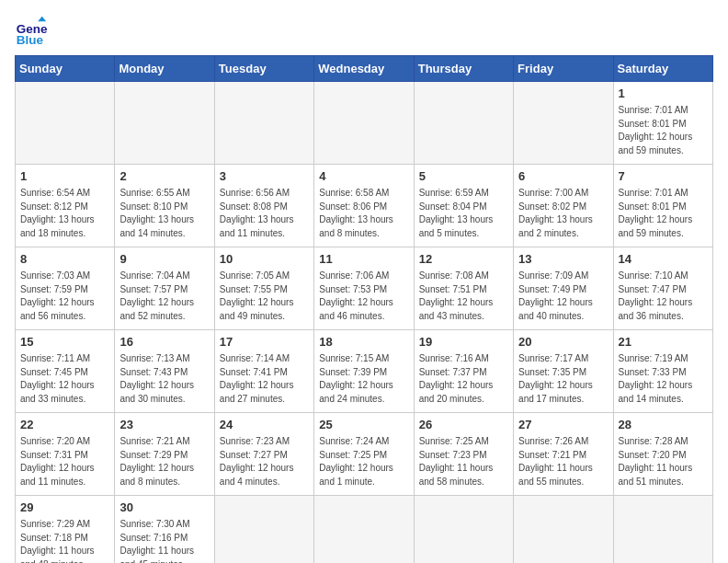 This screenshot has height=563, width=728. What do you see at coordinates (64, 508) in the screenshot?
I see `day-number: 29` at bounding box center [64, 508].